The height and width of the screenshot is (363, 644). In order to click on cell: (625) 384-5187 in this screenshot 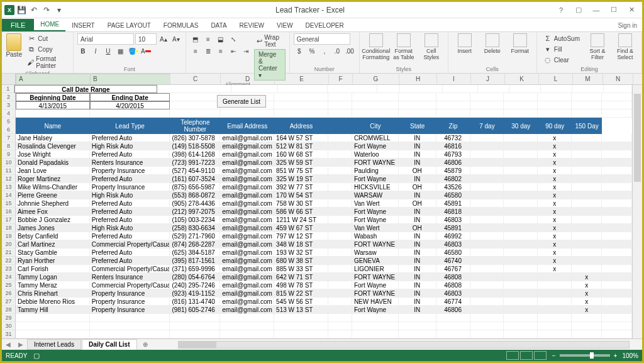, I will do `click(195, 253)`.